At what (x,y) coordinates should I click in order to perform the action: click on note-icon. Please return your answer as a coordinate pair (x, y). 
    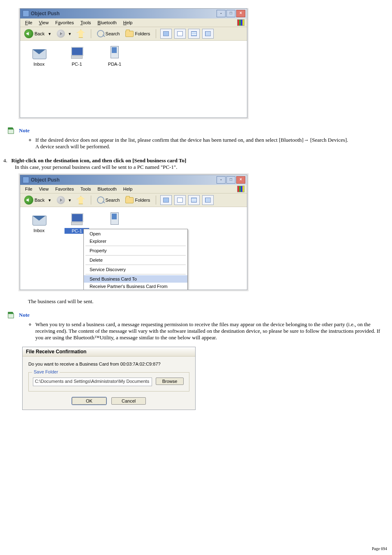
    Looking at the image, I should click on (11, 315).